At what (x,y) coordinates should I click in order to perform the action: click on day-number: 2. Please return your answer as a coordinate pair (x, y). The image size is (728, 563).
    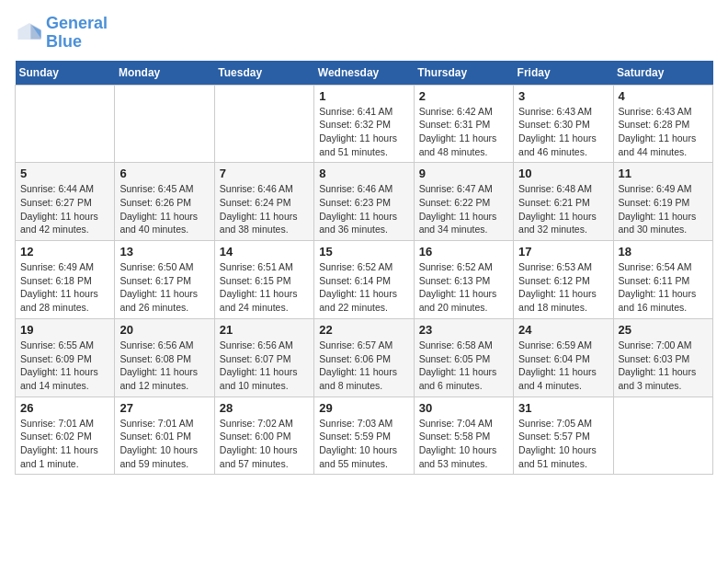
    Looking at the image, I should click on (463, 96).